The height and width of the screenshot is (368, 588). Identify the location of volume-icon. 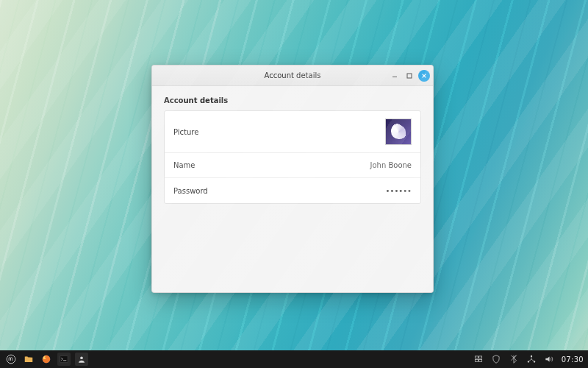
(549, 359).